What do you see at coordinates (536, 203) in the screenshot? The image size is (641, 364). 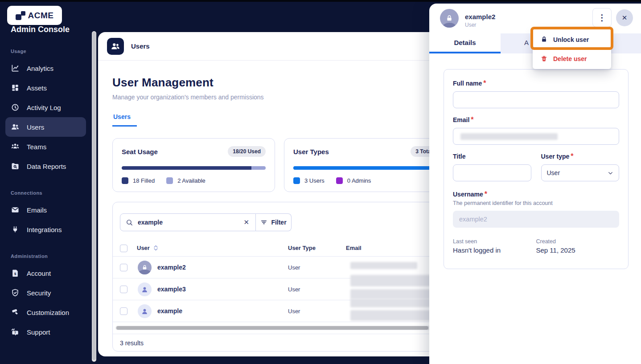 I see `username-hint: The permanent identifier for this accoun…` at bounding box center [536, 203].